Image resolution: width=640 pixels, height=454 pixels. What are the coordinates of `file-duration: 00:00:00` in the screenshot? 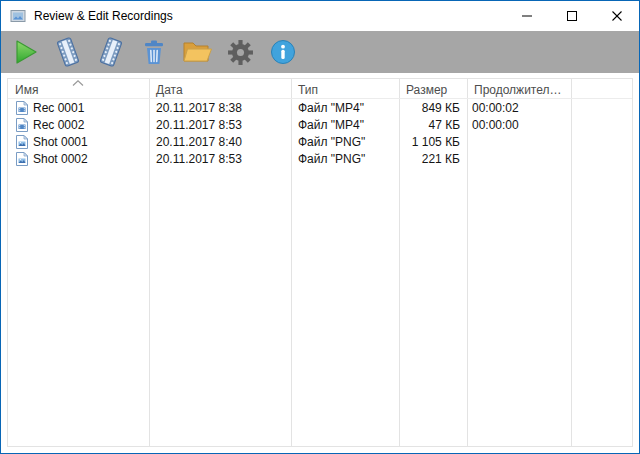 It's located at (519, 125).